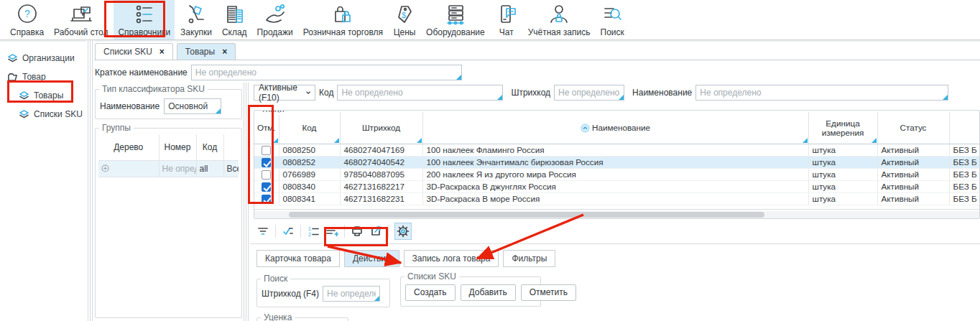 Image resolution: width=980 pixels, height=321 pixels. I want to click on classifier-name-label: Наименование, so click(129, 106).